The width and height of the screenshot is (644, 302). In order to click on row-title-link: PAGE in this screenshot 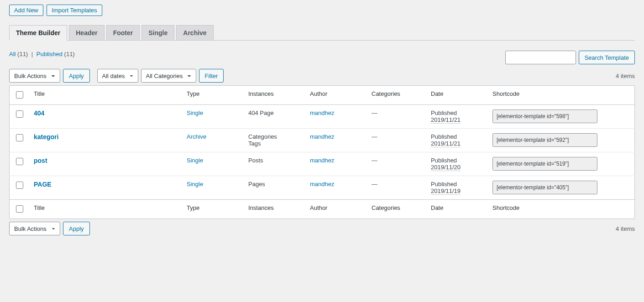, I will do `click(43, 184)`.